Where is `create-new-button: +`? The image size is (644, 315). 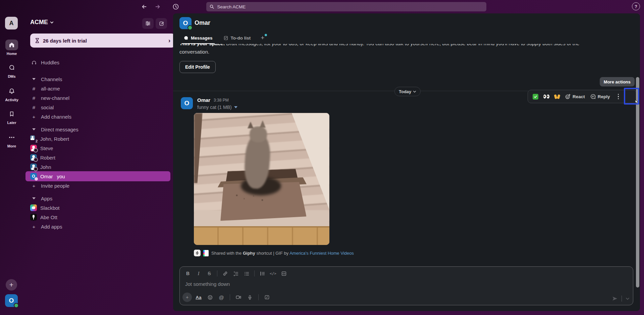 create-new-button: + is located at coordinates (11, 285).